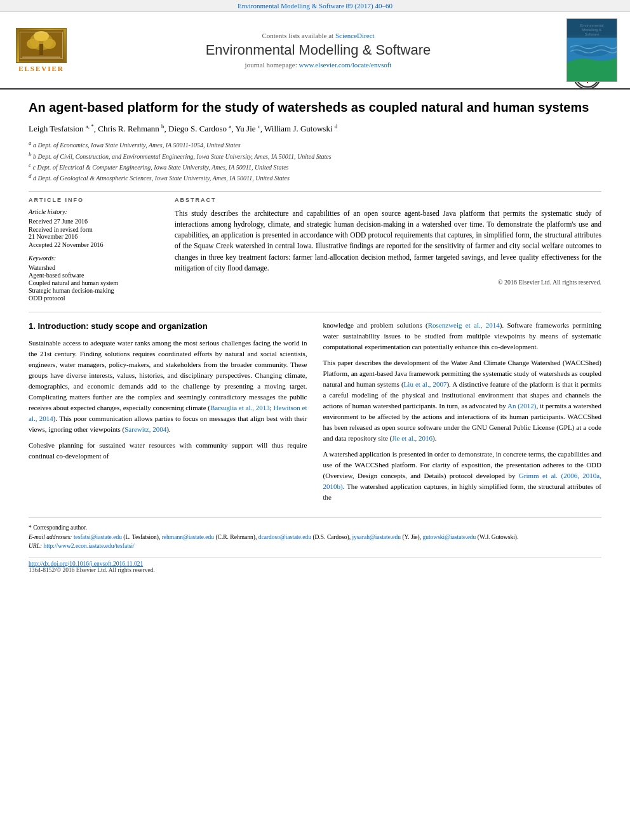 This screenshot has height=840, width=630. Describe the element at coordinates (592, 30) in the screenshot. I see `svg-text: Modelling &` at that location.